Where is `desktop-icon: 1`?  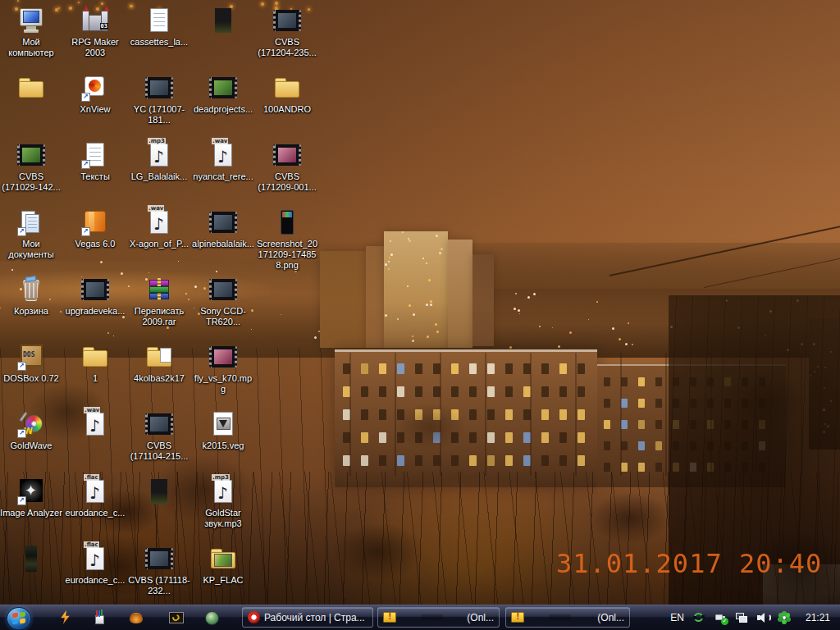
desktop-icon: 1 is located at coordinates (95, 363).